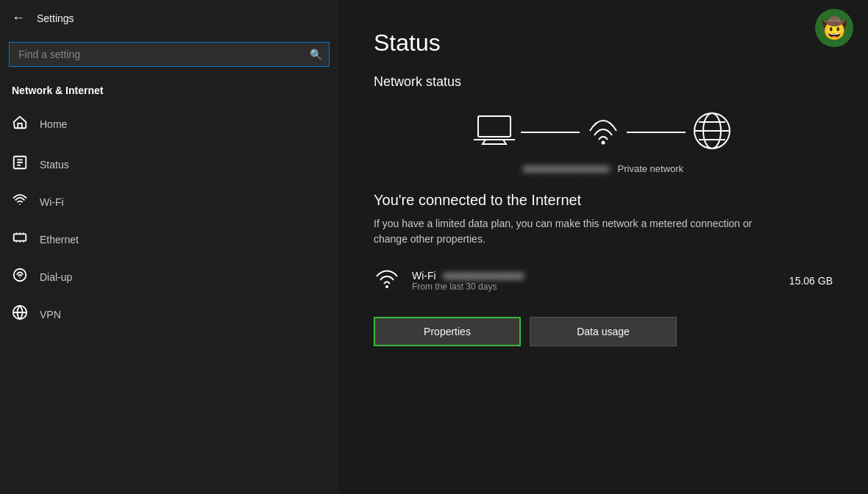  I want to click on network-diagram, so click(603, 132).